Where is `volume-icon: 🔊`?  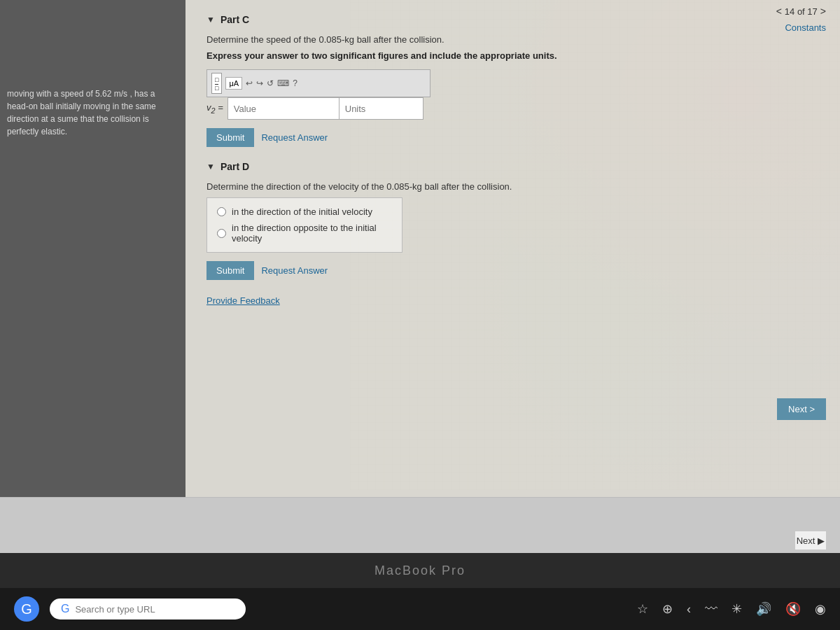 volume-icon: 🔊 is located at coordinates (764, 609).